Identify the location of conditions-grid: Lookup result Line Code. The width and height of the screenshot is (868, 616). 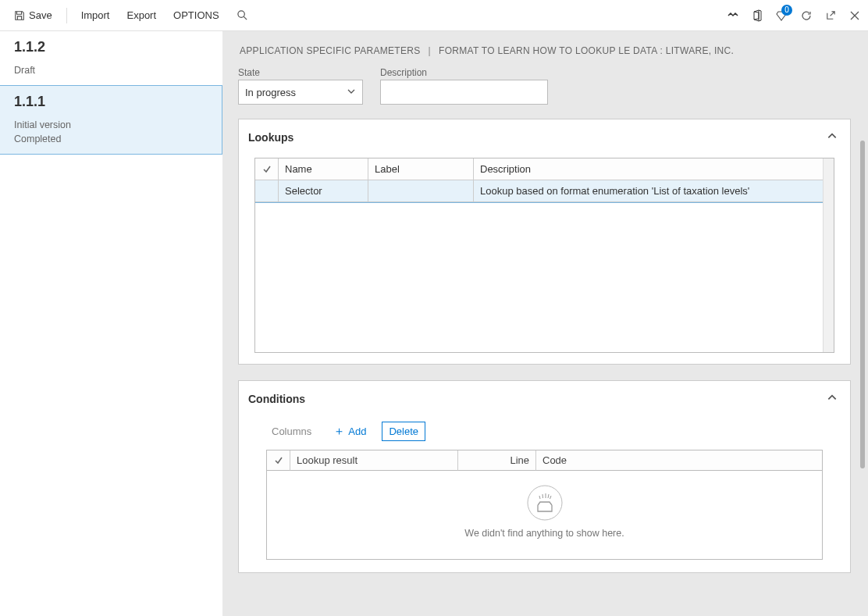
(545, 504).